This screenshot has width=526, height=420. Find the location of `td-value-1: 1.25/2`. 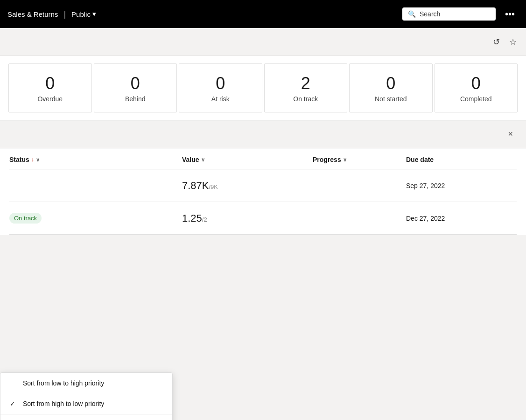

td-value-1: 1.25/2 is located at coordinates (247, 218).